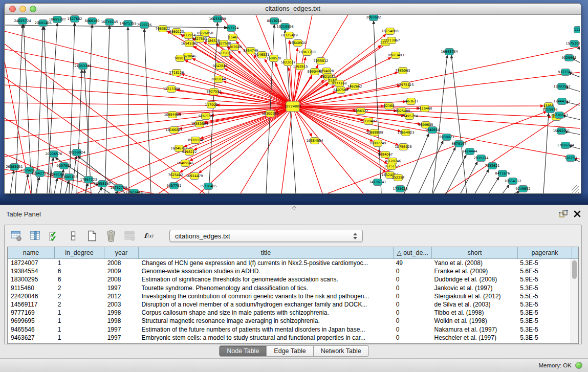 The width and height of the screenshot is (588, 372). Describe the element at coordinates (392, 167) in the screenshot. I see `graph-node: 1615152` at that location.